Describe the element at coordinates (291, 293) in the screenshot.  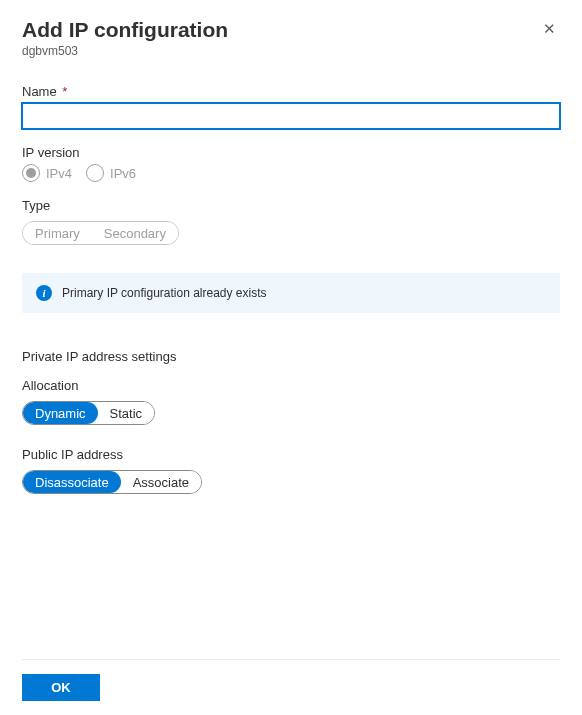
I see `info-banner: i Primary IP configuration already exist…` at that location.